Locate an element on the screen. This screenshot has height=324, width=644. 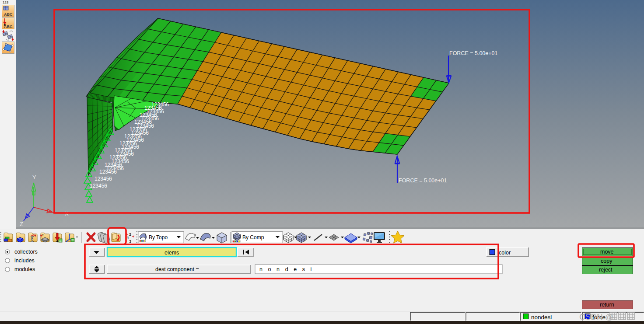
svg-text: CSDN @ is located at coordinates (596, 317).